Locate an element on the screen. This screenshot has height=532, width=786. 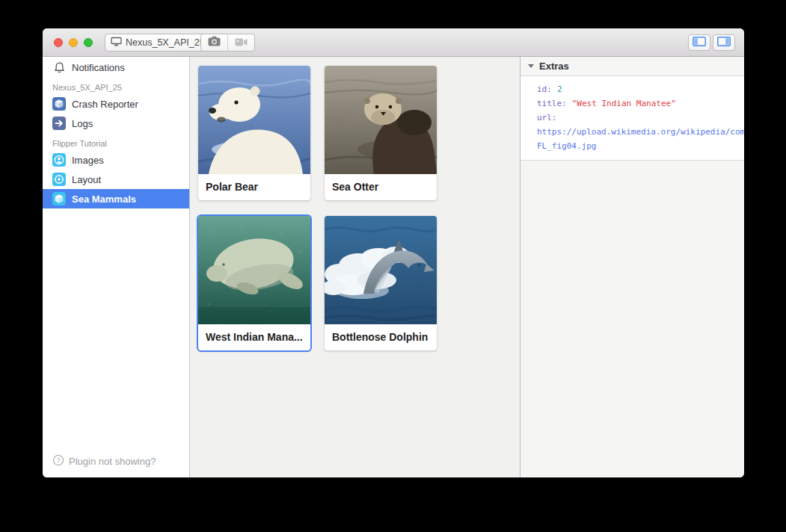
bell-icon is located at coordinates (59, 67).